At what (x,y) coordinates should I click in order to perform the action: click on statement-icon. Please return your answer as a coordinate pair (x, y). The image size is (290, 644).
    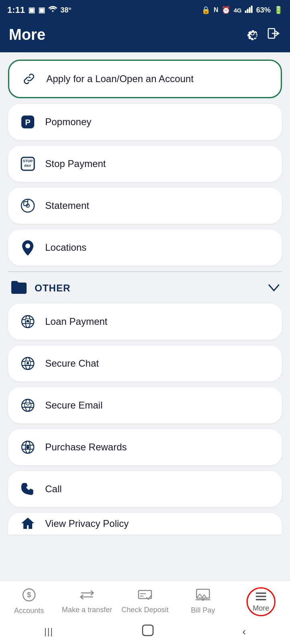
    Looking at the image, I should click on (28, 206).